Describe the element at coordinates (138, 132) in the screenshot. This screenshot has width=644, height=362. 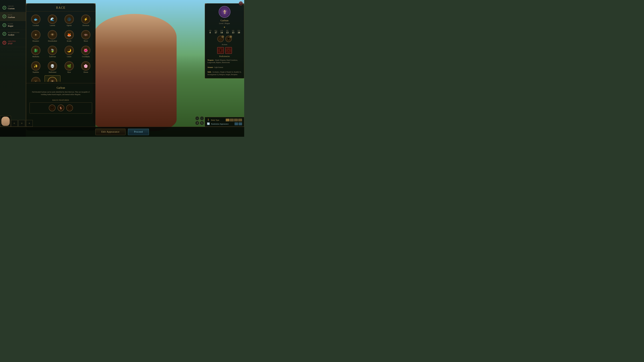
I see `proceed-button: Proceed` at that location.